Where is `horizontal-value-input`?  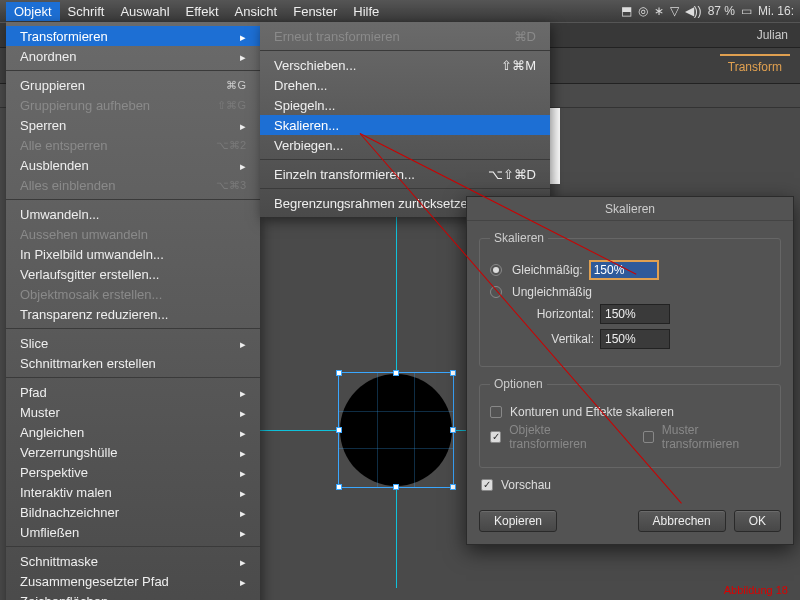 horizontal-value-input is located at coordinates (635, 314).